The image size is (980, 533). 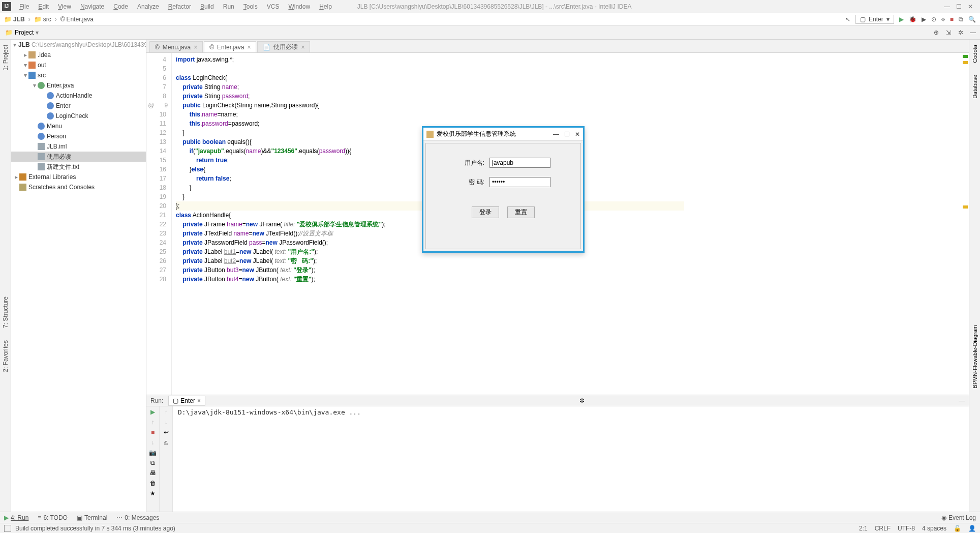 What do you see at coordinates (229, 7) in the screenshot?
I see `menu-run: Run` at bounding box center [229, 7].